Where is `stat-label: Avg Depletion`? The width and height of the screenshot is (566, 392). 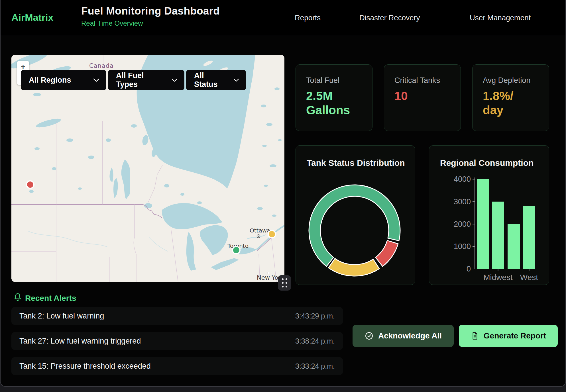
stat-label: Avg Depletion is located at coordinates (513, 80).